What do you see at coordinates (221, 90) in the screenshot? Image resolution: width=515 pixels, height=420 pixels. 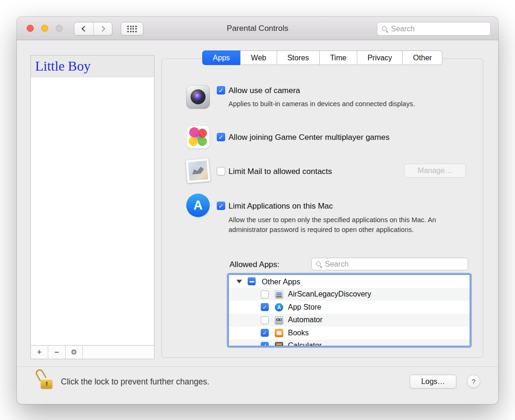 I see `allow-camera-checkbox` at bounding box center [221, 90].